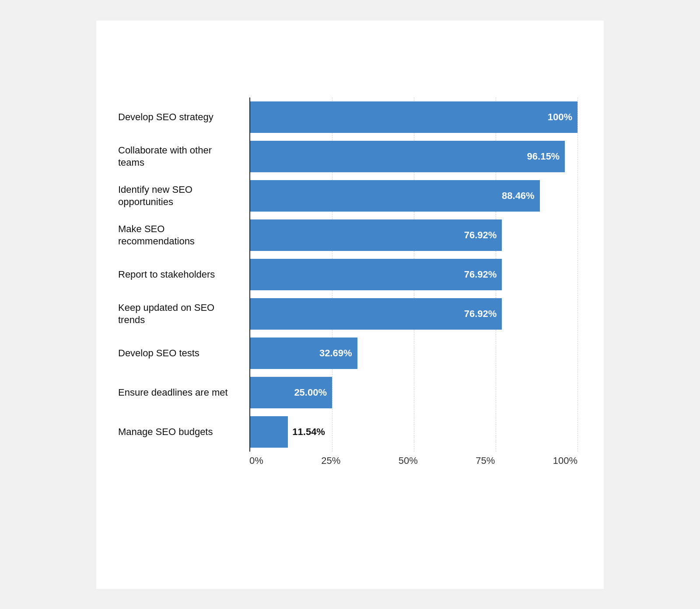 This screenshot has height=609, width=700. Describe the element at coordinates (414, 117) in the screenshot. I see `bar: 100%` at that location.